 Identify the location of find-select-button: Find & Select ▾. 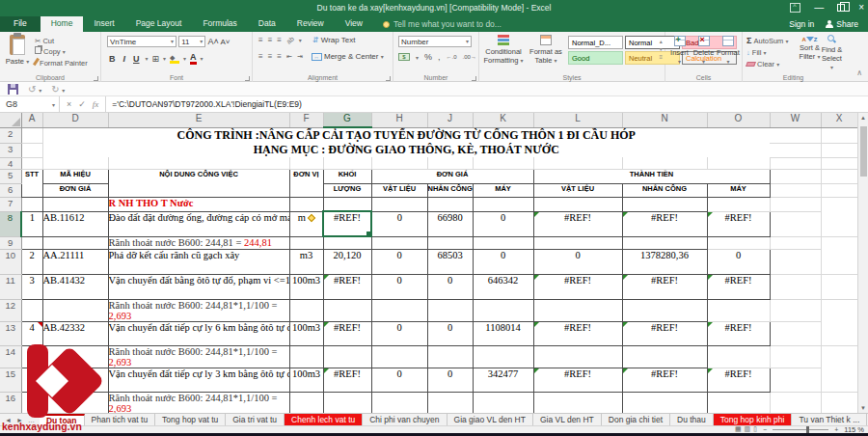
(831, 53).